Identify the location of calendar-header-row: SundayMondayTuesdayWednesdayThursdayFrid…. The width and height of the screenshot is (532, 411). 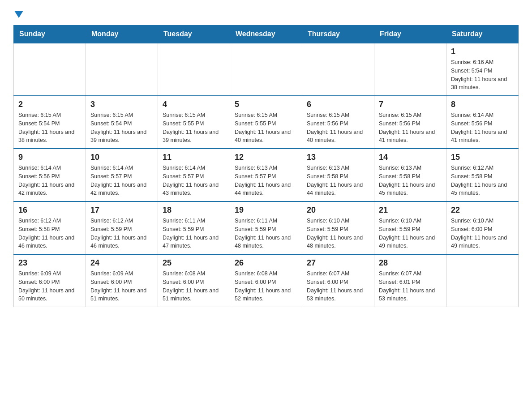
(266, 34).